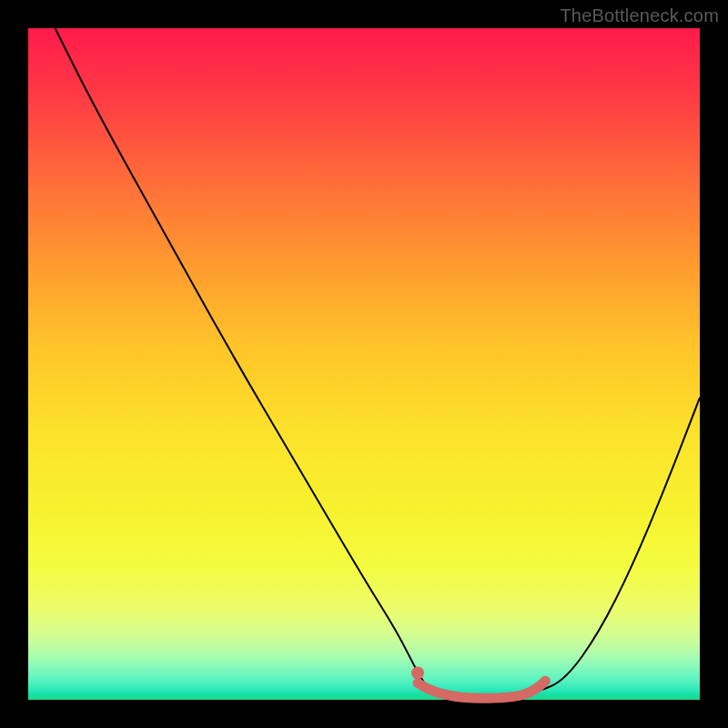 The width and height of the screenshot is (728, 728). What do you see at coordinates (481, 690) in the screenshot?
I see `curve-highlight` at bounding box center [481, 690].